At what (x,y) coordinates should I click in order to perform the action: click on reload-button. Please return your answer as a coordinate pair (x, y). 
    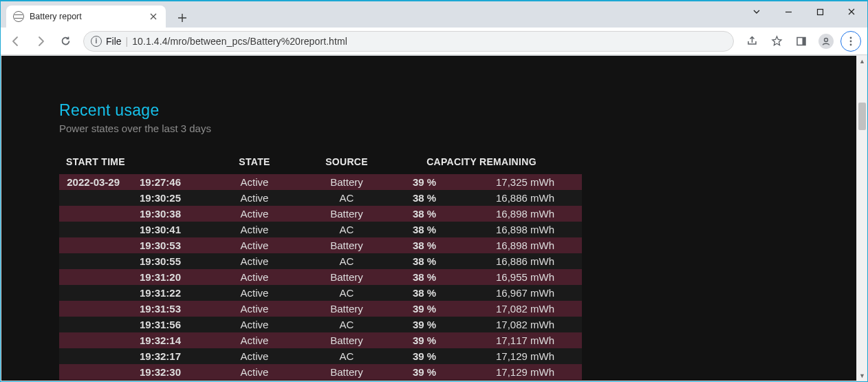
    Looking at the image, I should click on (65, 41).